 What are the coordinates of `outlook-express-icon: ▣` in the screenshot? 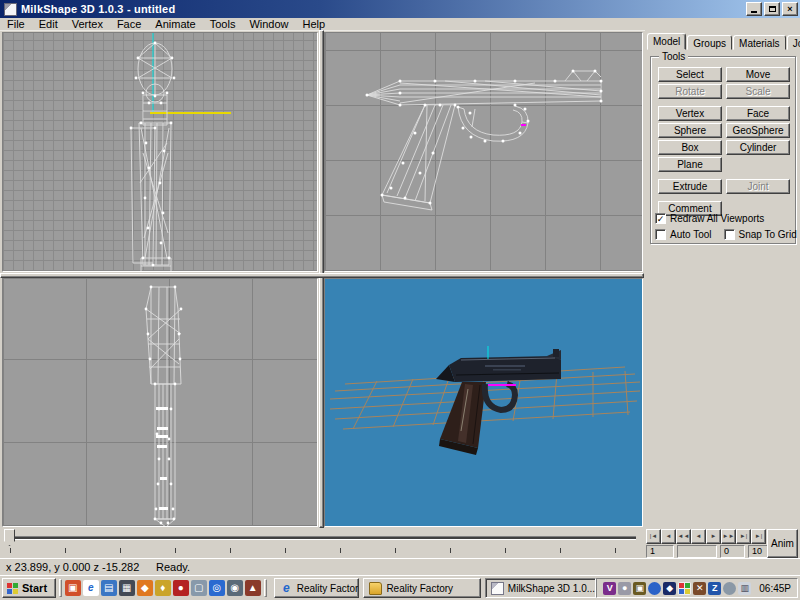 It's located at (73, 588).